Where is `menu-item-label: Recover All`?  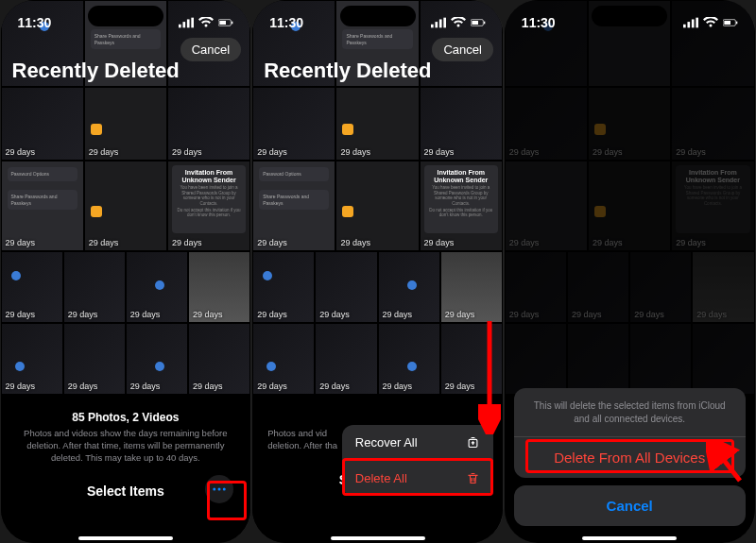 menu-item-label: Recover All is located at coordinates (387, 442).